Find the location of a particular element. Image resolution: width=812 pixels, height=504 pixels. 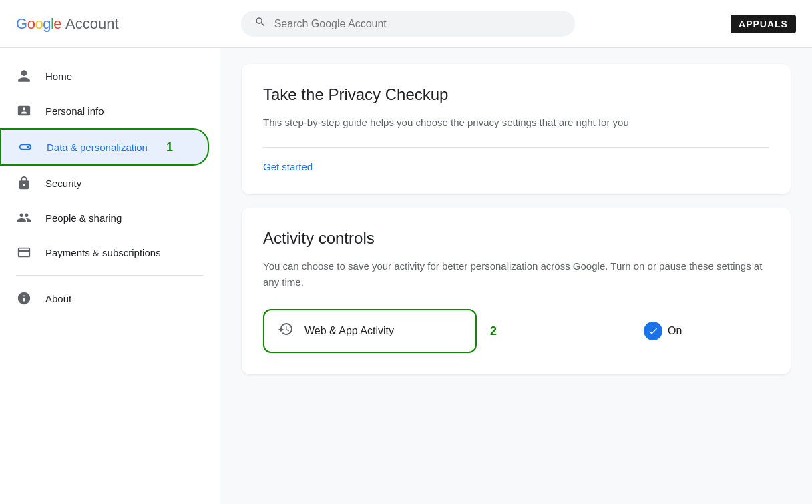

people-icon is located at coordinates (24, 218).